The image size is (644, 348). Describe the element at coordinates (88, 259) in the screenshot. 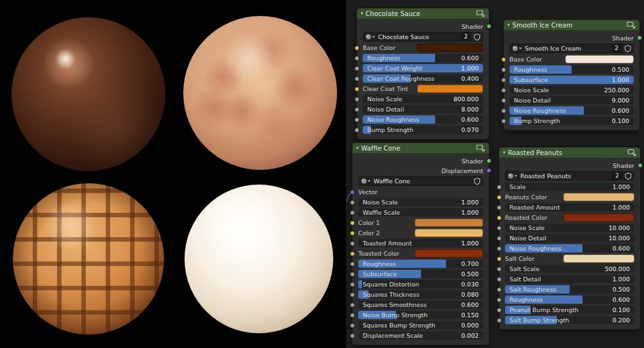

I see `waffle-cone-preview-sphere` at that location.